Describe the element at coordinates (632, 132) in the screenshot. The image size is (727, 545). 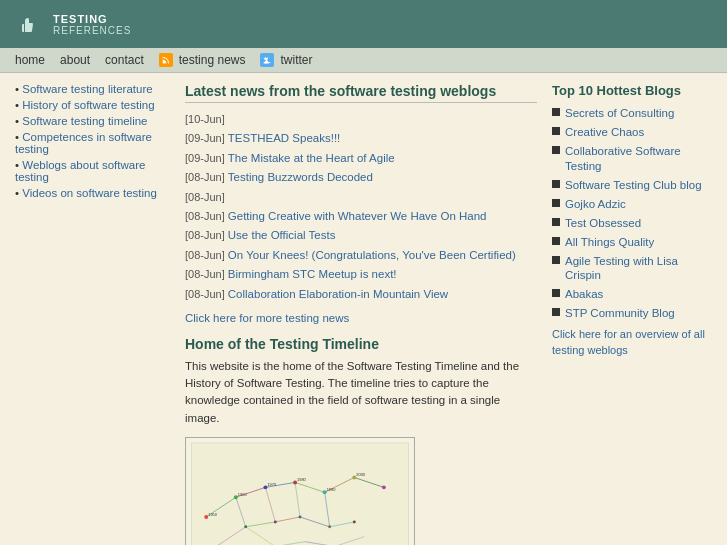
I see `blog-item: Creative Chaos` at that location.